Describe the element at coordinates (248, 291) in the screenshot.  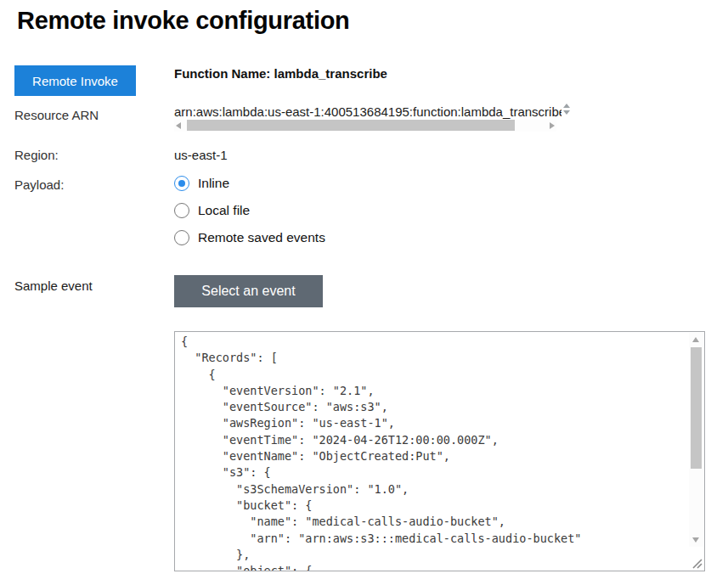
I see `select-event-button: Select an event` at that location.